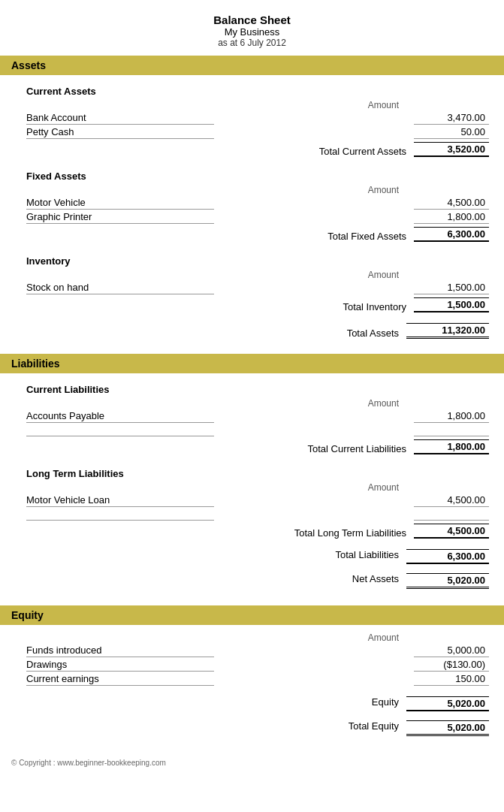 The image size is (504, 812). Describe the element at coordinates (339, 152) in the screenshot. I see `total-current-assets-label: Total Current Assets` at that location.